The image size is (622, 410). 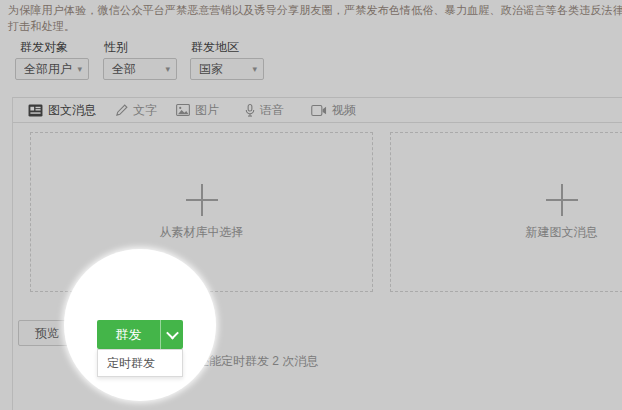 What do you see at coordinates (140, 363) in the screenshot?
I see `scheduled-send-menu-item: 定时群发` at bounding box center [140, 363].